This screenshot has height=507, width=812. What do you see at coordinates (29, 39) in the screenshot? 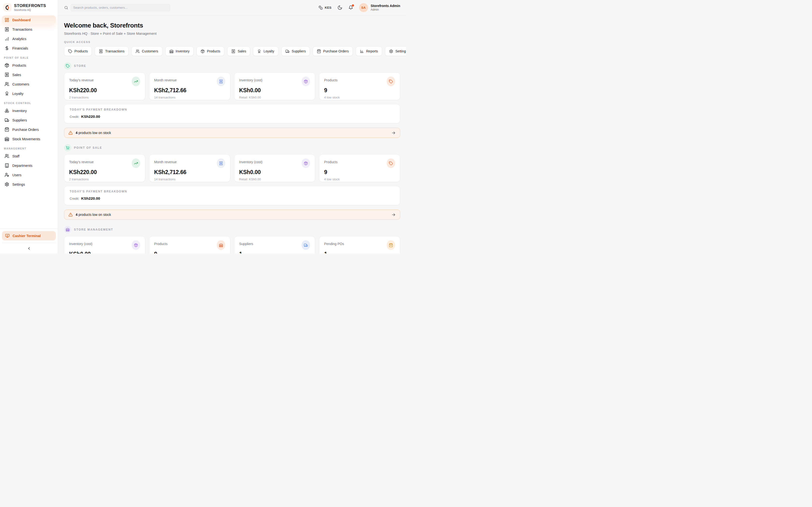
I see `sidebar-item-analytics: Analytics` at bounding box center [29, 39].